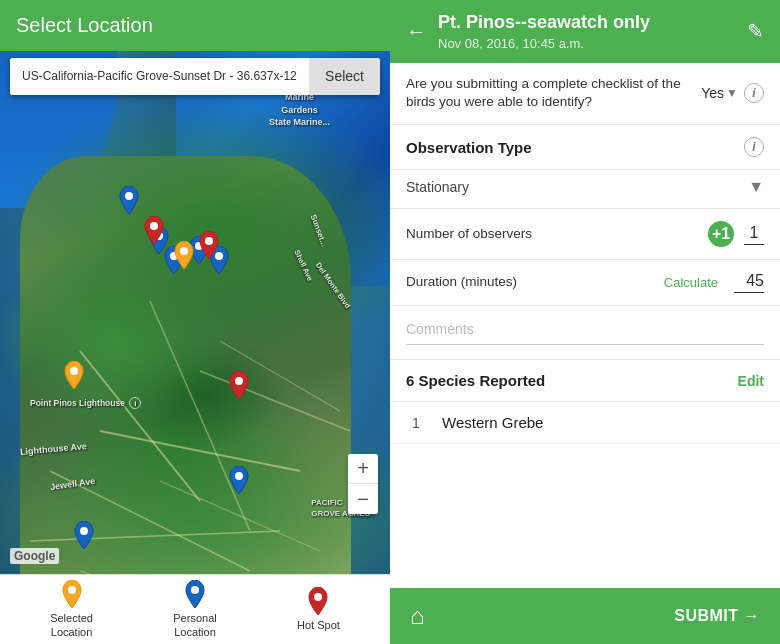 This screenshot has height=644, width=780. What do you see at coordinates (363, 484) in the screenshot?
I see `zoom-controls: + −` at bounding box center [363, 484].